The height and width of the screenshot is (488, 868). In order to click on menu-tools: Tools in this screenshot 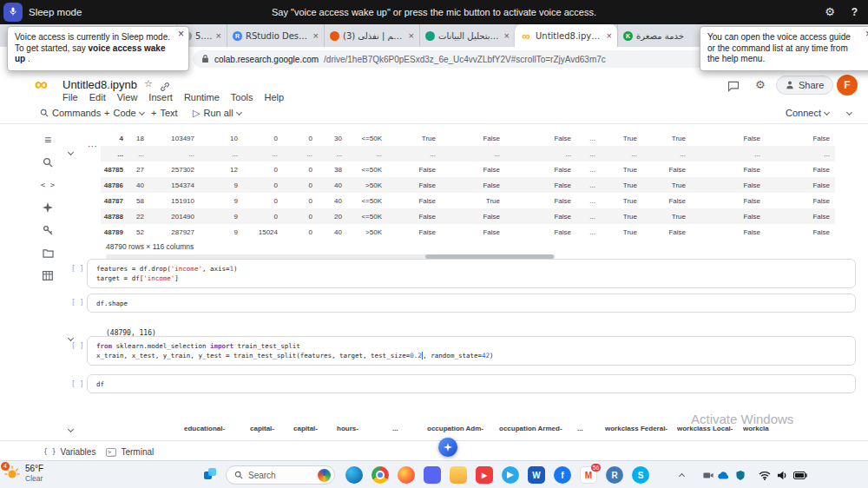, I will do `click(242, 97)`.